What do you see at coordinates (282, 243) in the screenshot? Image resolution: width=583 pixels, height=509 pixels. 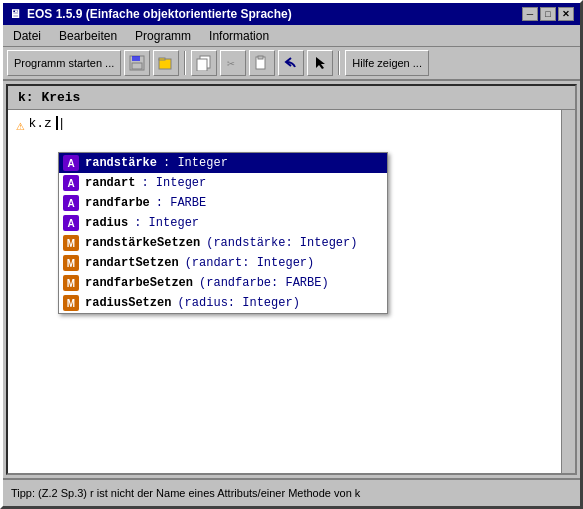 I see `ac-item-type: (randstärke: Integer)` at bounding box center [282, 243].